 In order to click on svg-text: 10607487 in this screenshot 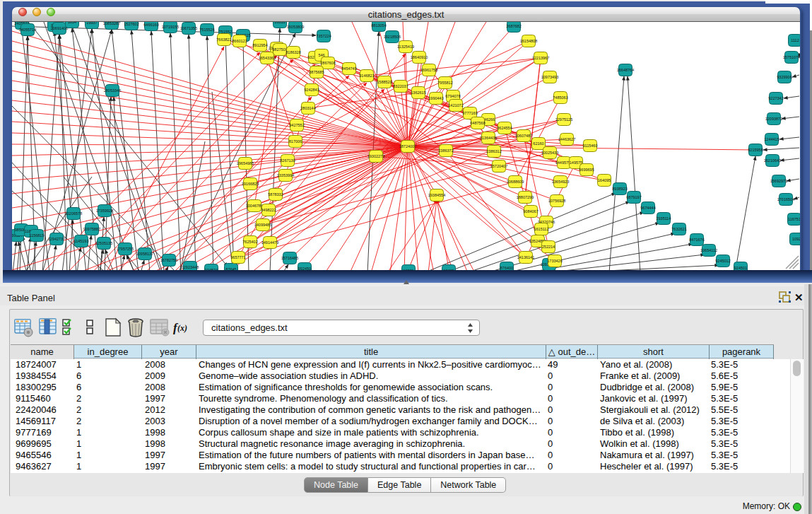, I will do `click(524, 136)`.